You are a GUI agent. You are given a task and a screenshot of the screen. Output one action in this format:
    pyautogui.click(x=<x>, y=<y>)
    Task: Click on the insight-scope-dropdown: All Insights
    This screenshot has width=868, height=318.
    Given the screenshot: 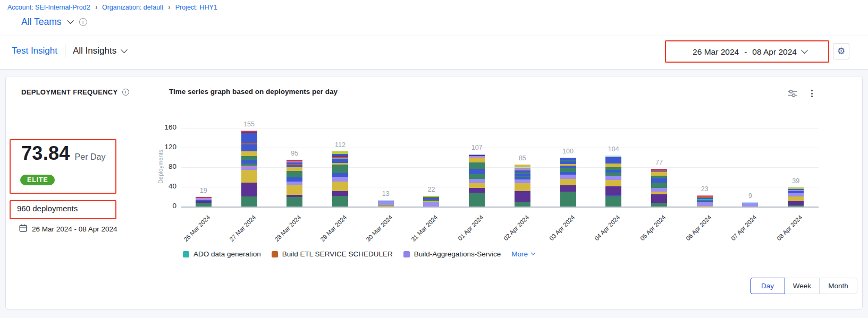 What is the action you would take?
    pyautogui.click(x=100, y=51)
    